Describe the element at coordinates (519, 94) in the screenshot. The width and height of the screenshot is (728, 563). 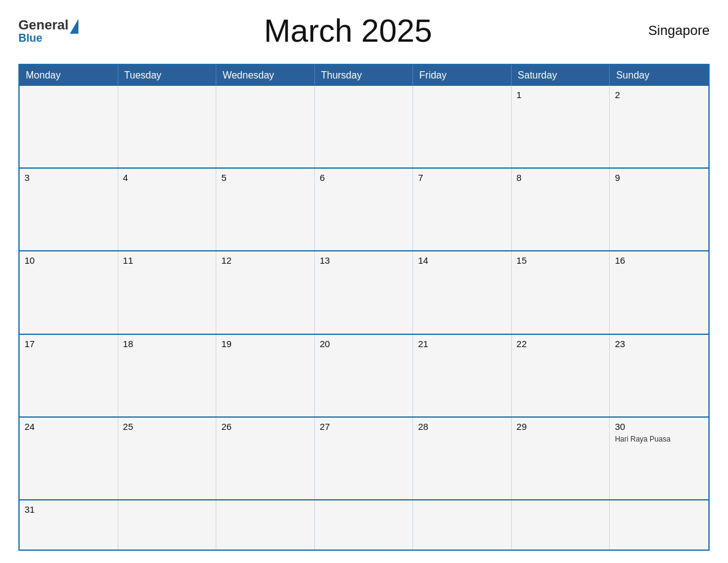
I see `day-number: 1` at that location.